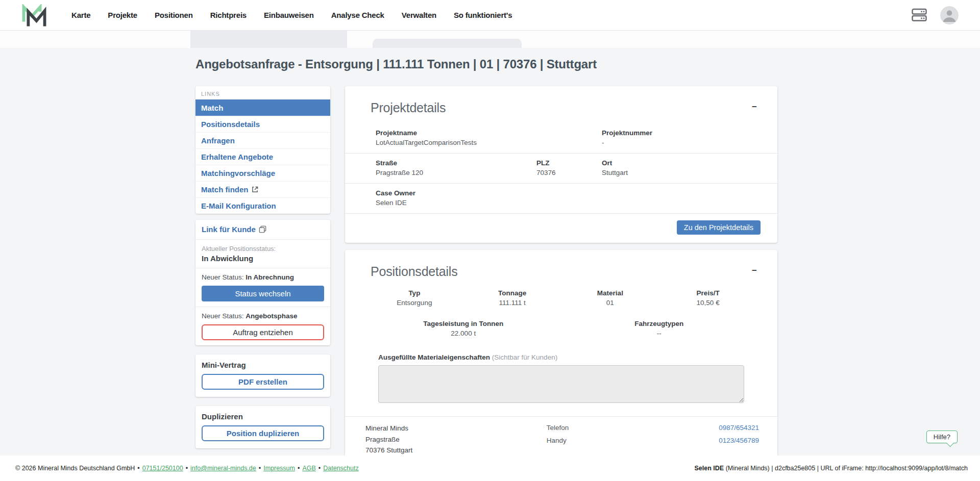 The height and width of the screenshot is (481, 980). I want to click on company-address: Mineral Minds Pragstraße 70376 Stuttgart, so click(456, 440).